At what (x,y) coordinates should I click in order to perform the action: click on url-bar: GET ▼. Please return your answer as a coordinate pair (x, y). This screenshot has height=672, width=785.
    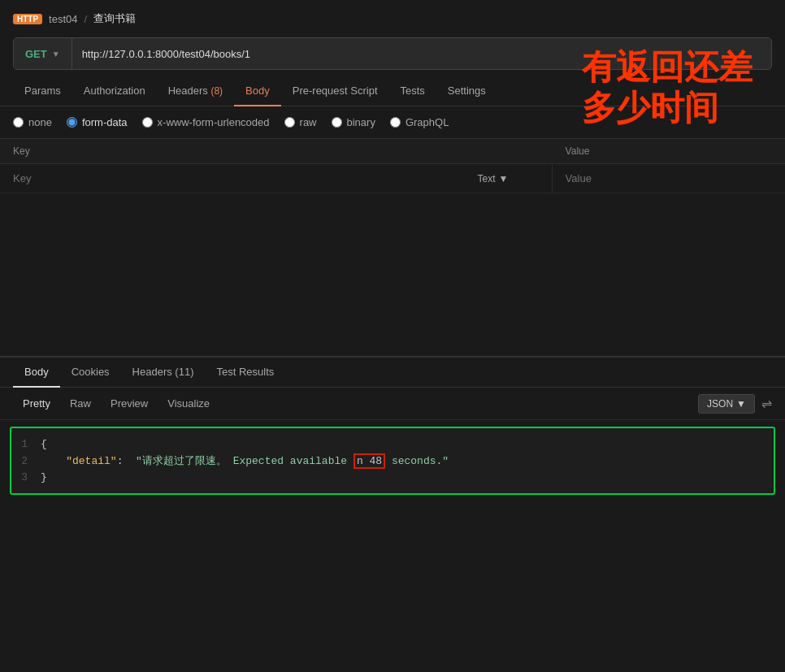
    Looking at the image, I should click on (392, 54).